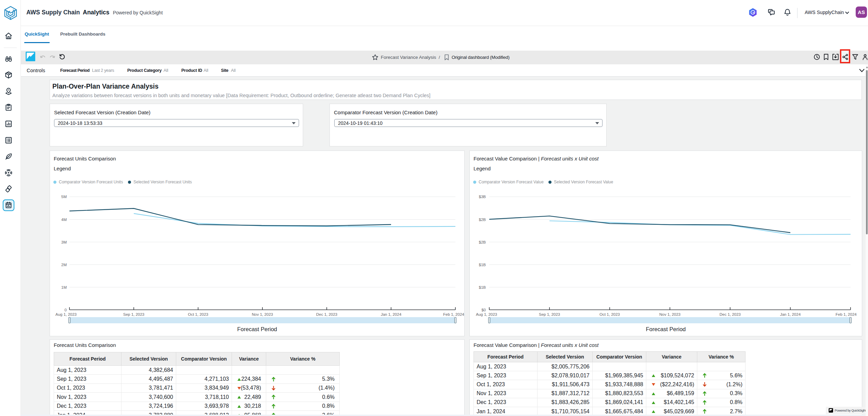  I want to click on svg-text: 3M, so click(64, 242).